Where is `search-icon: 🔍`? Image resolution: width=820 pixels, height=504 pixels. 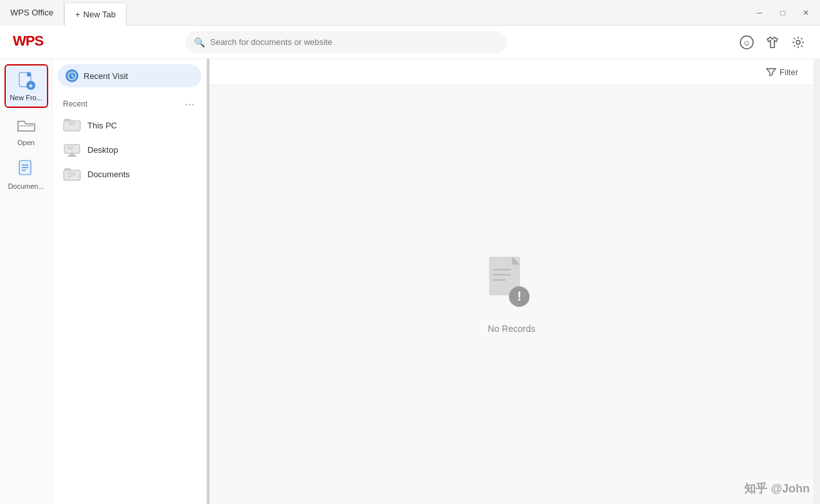 search-icon: 🔍 is located at coordinates (199, 42).